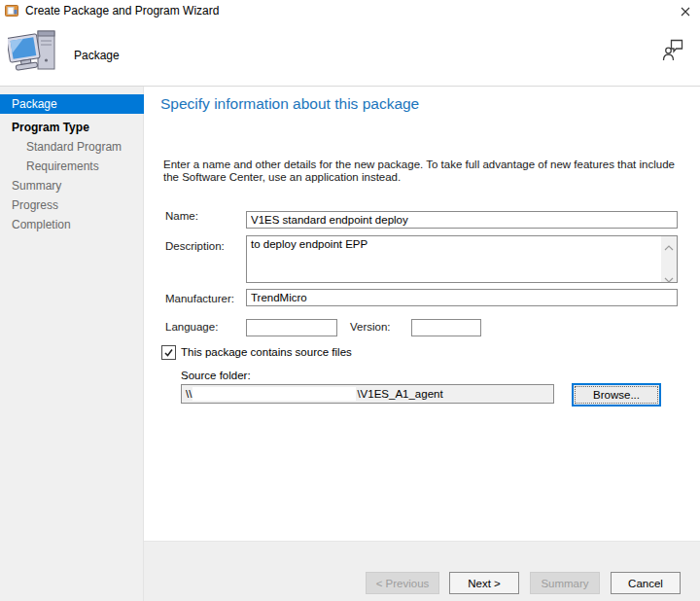 This screenshot has height=601, width=700. Describe the element at coordinates (72, 186) in the screenshot. I see `sidebar-item-summary: Summary` at that location.